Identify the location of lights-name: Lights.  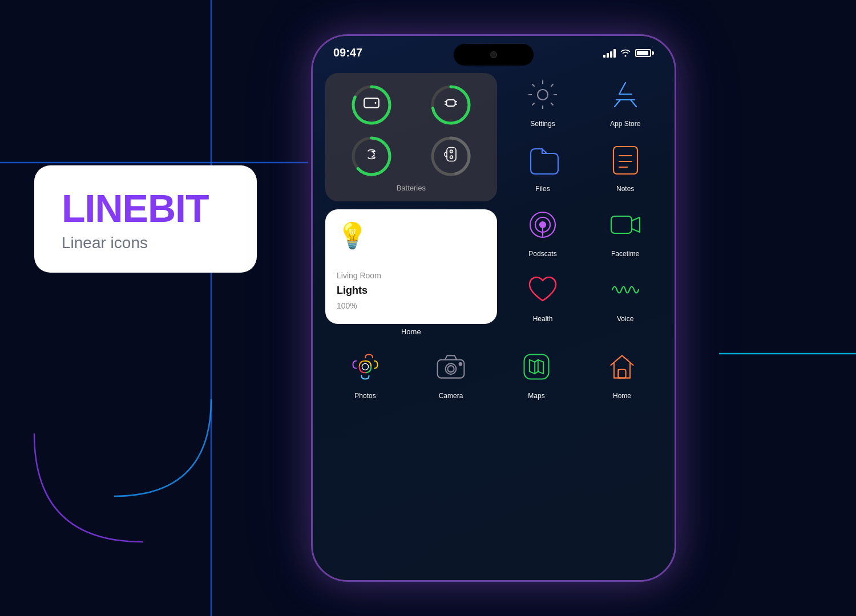
(411, 291).